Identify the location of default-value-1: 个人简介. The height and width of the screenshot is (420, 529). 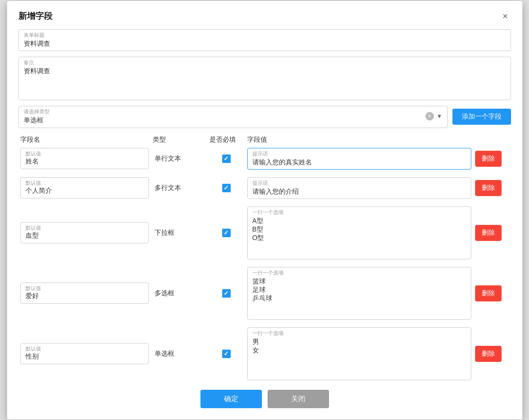
(85, 191).